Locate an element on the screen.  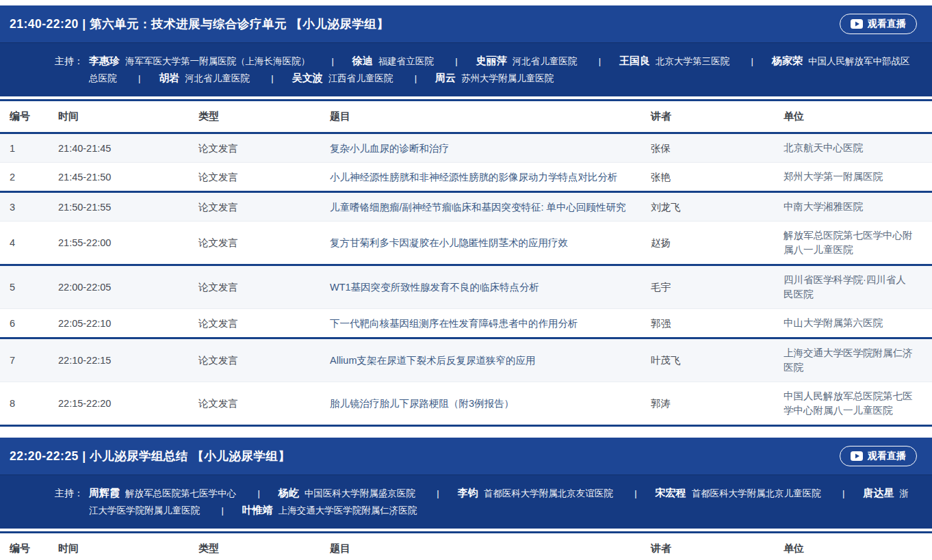
cell-speaker: 郭强 is located at coordinates (717, 324).